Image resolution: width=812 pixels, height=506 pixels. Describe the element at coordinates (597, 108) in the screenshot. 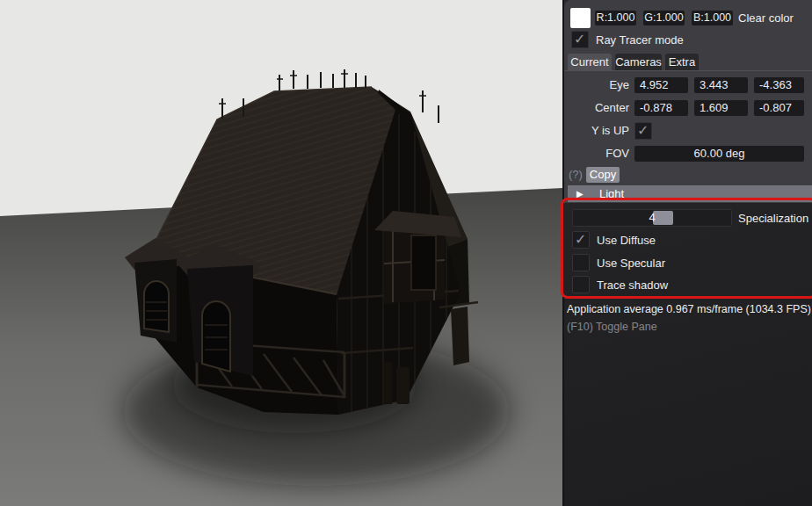

I see `center-label: Center` at that location.